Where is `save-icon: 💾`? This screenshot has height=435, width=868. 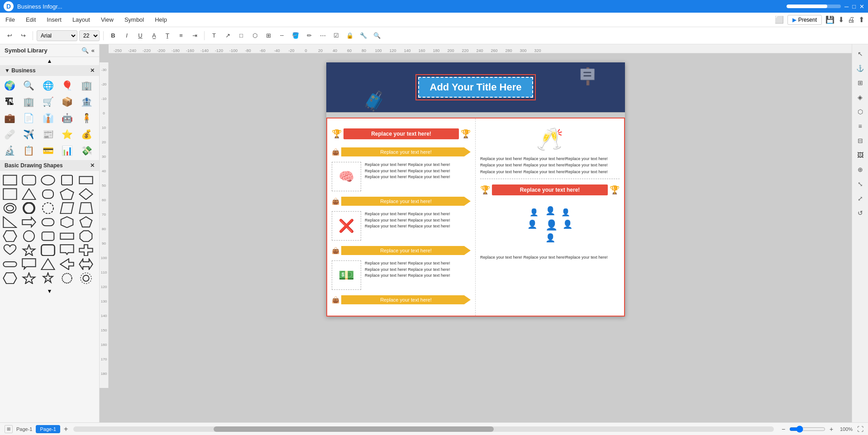
save-icon: 💾 is located at coordinates (830, 20).